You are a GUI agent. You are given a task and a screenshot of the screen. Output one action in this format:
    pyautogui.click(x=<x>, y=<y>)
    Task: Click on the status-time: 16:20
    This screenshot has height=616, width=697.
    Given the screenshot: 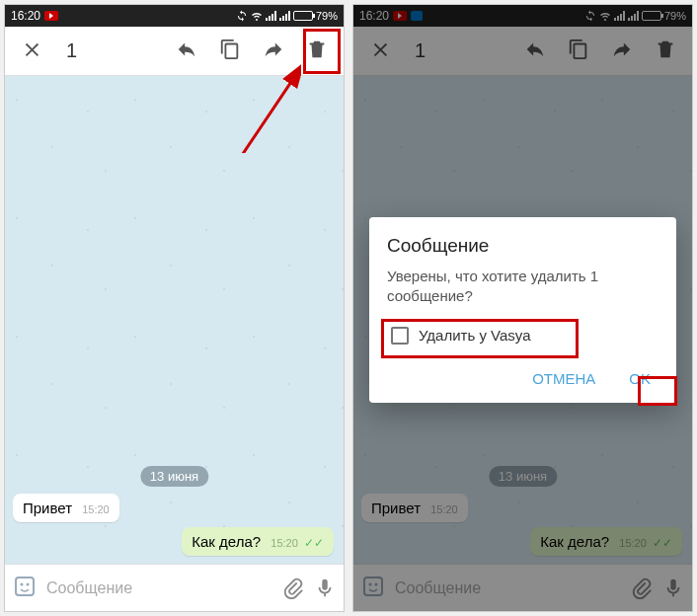 What is the action you would take?
    pyautogui.click(x=26, y=16)
    